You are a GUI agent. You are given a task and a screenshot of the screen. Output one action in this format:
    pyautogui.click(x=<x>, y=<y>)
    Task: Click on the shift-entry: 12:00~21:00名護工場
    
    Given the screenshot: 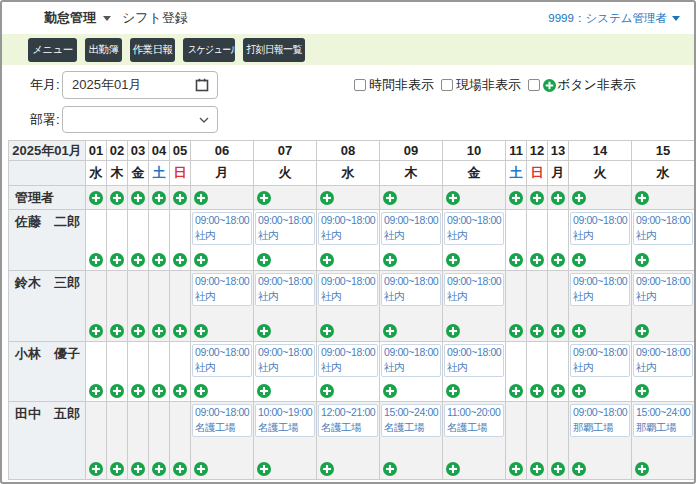 What is the action you would take?
    pyautogui.click(x=348, y=420)
    